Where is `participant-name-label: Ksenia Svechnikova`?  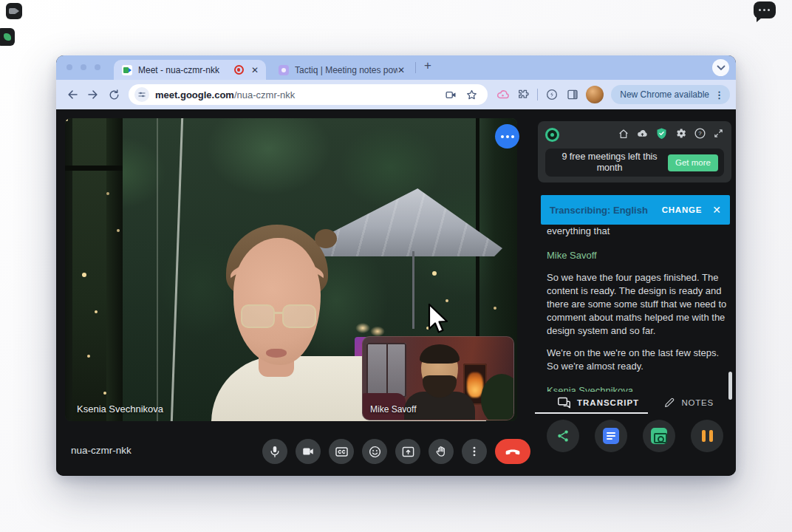
participant-name-label: Ksenia Svechnikova is located at coordinates (120, 409).